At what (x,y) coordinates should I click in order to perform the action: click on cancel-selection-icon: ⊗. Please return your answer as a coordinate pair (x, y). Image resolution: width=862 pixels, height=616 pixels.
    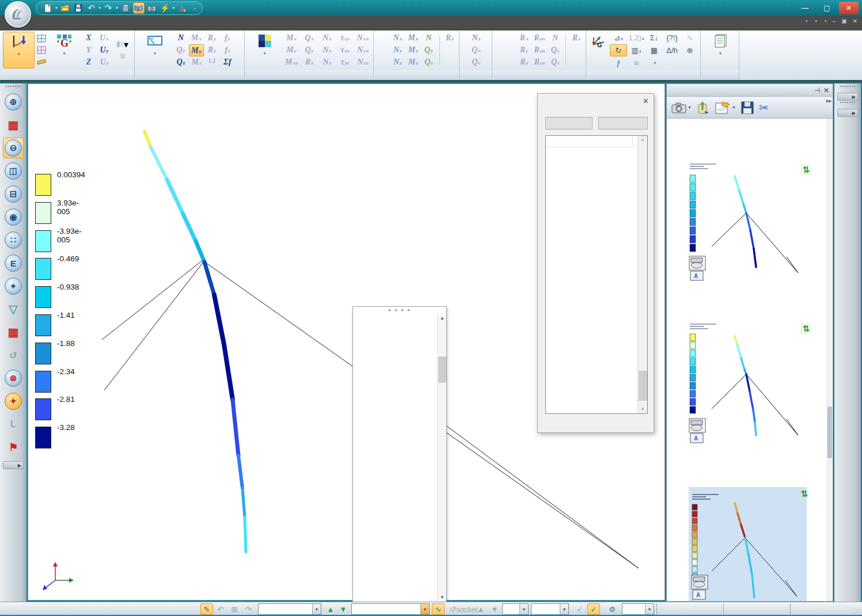
    Looking at the image, I should click on (13, 378).